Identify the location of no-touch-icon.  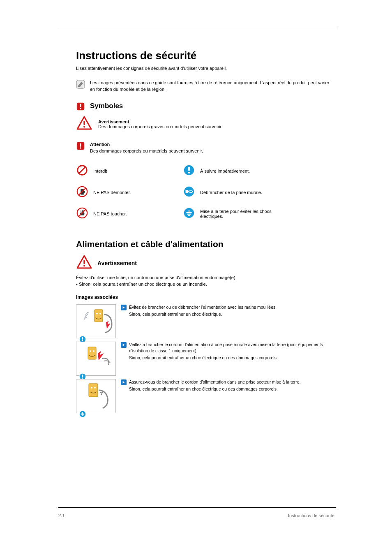
(82, 214).